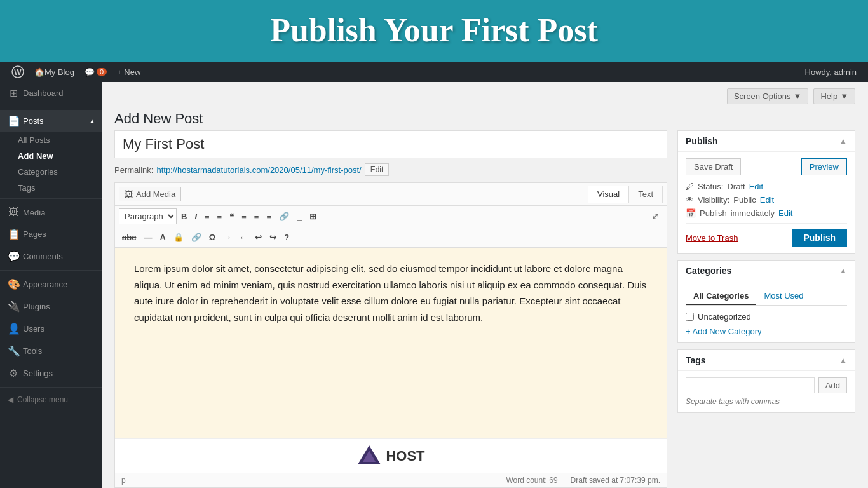 The image size is (868, 488). What do you see at coordinates (724, 332) in the screenshot?
I see `add-new-category-link: + Add New Category` at bounding box center [724, 332].